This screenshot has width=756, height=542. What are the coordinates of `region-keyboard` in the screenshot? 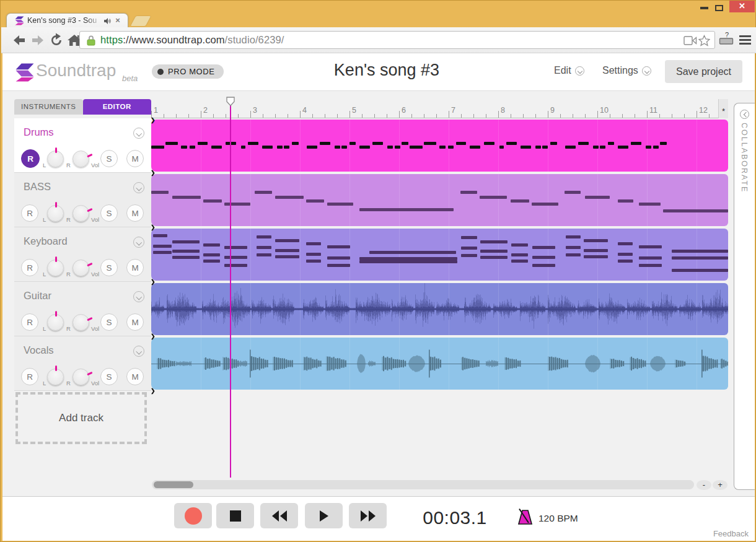 It's located at (440, 255).